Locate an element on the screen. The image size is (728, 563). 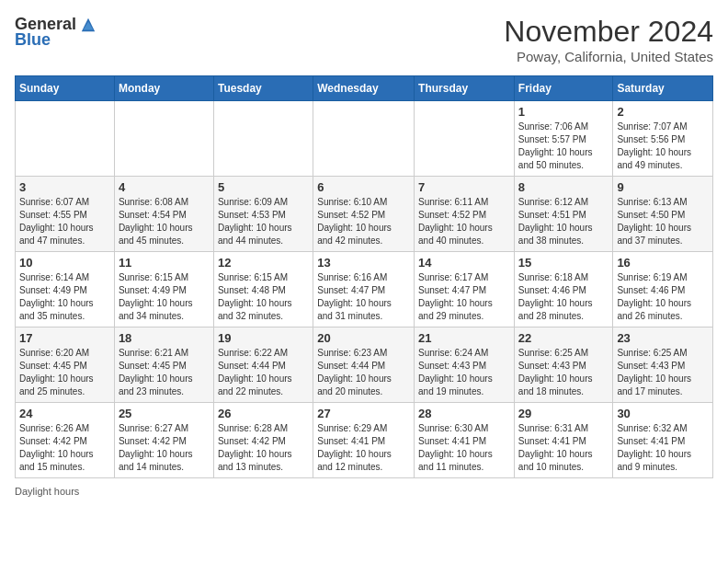
day-info: Sunrise: 6:28 AM Sunset: 4:42 PM Dayligh… is located at coordinates (263, 448).